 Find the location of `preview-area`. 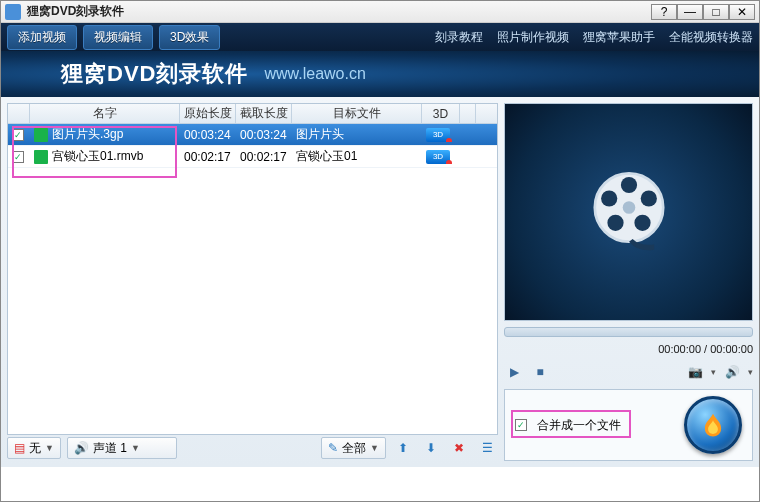

preview-area is located at coordinates (628, 212).